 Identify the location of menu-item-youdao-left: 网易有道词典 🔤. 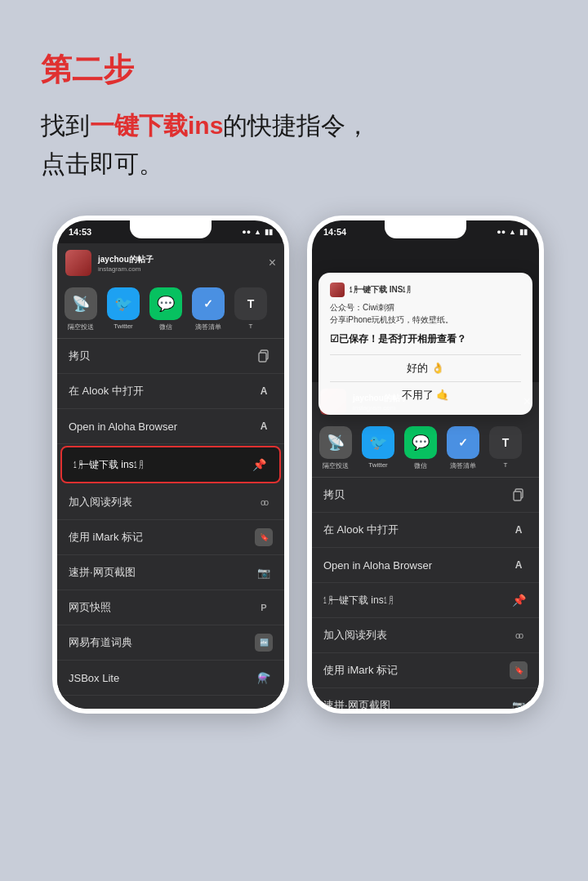
(171, 643).